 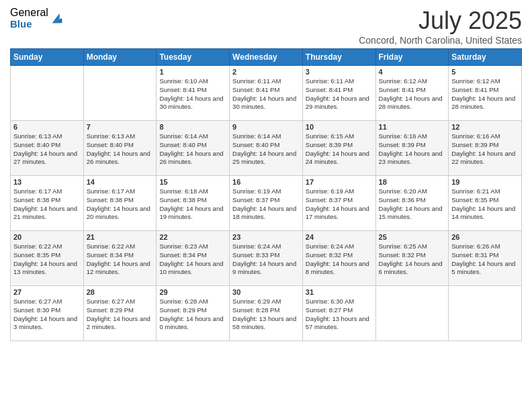 What do you see at coordinates (339, 182) in the screenshot?
I see `day-number: 17` at bounding box center [339, 182].